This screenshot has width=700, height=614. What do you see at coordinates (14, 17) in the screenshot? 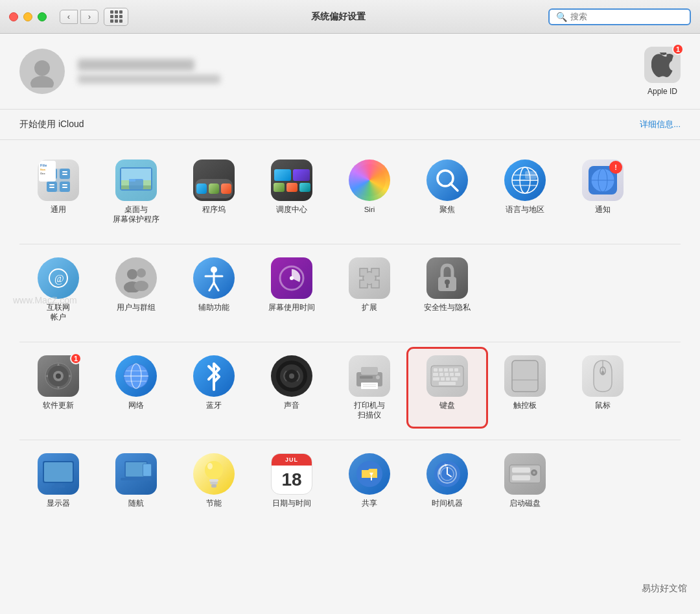
I see `close-button` at bounding box center [14, 17].